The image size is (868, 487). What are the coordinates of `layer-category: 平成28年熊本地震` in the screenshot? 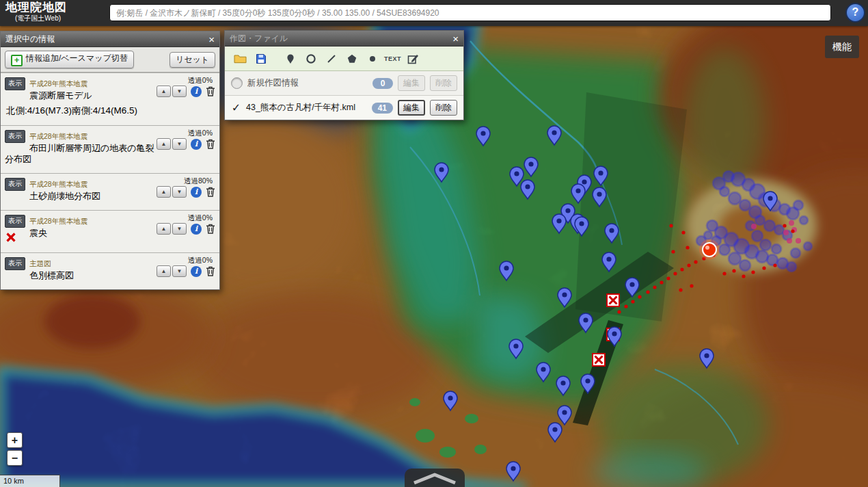 It's located at (59, 136).